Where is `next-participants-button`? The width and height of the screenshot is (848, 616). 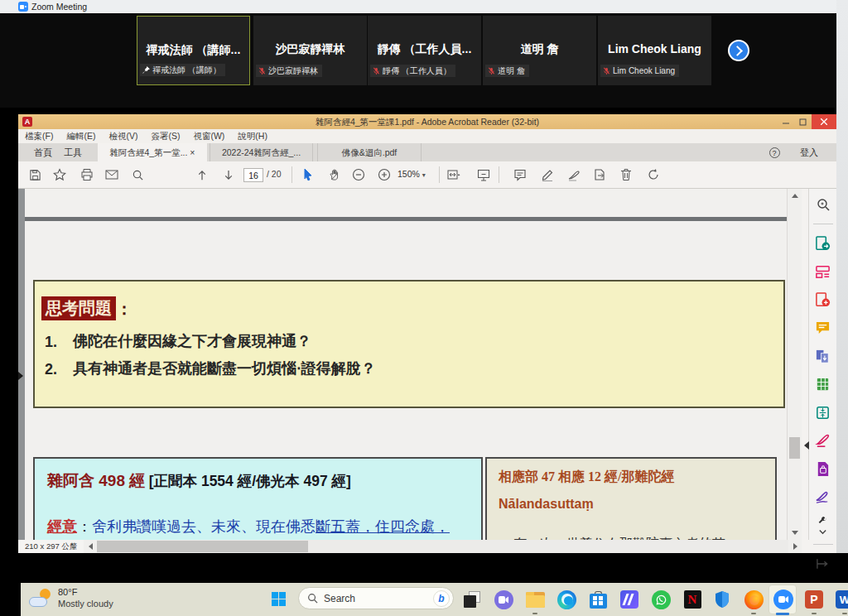 next-participants-button is located at coordinates (739, 51).